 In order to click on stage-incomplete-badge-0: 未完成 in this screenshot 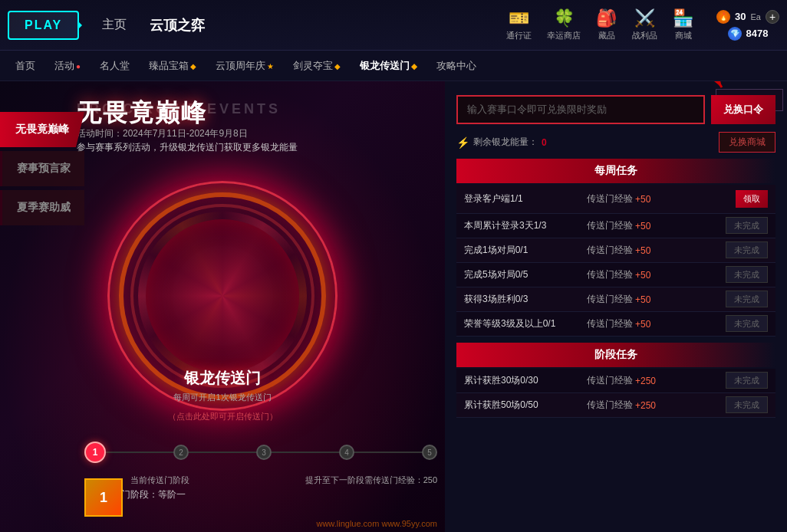, I will do `click(747, 380)`.